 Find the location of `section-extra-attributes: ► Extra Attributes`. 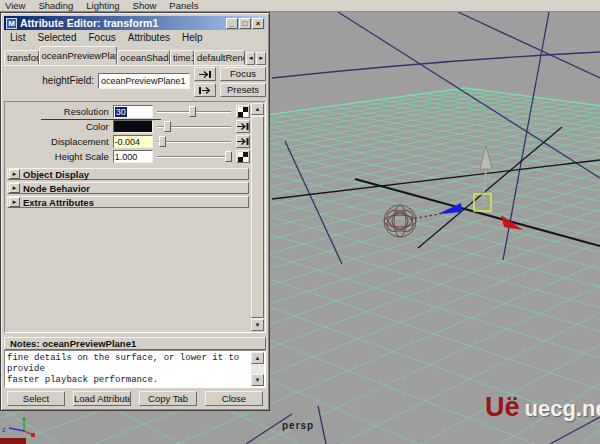

section-extra-attributes: ► Extra Attributes is located at coordinates (128, 202).